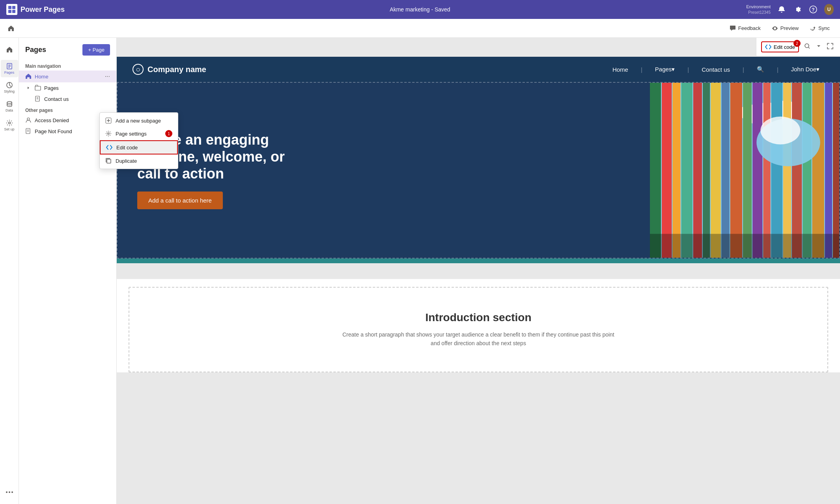 This screenshot has width=840, height=504. What do you see at coordinates (790, 9) in the screenshot?
I see `topbar-right: Environment Preset12345 ? U` at bounding box center [790, 9].